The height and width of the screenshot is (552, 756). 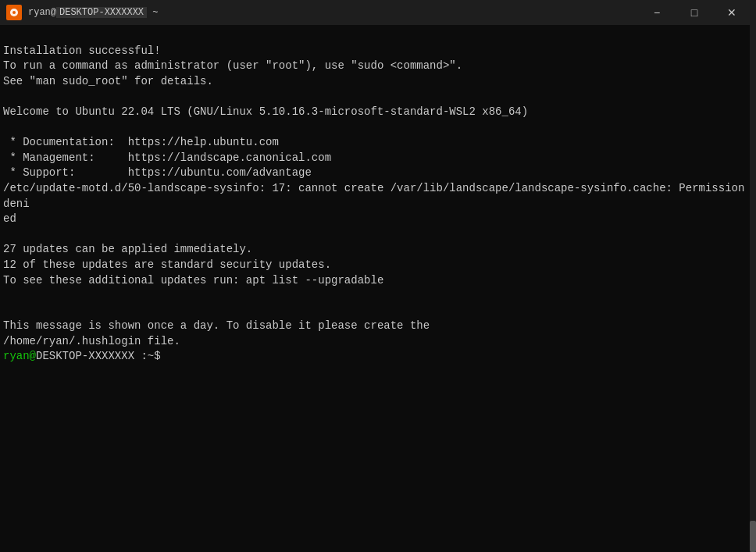 I want to click on line-10: /etc/update-motd.d/50-landscape-sysinfo:…, so click(x=377, y=196).